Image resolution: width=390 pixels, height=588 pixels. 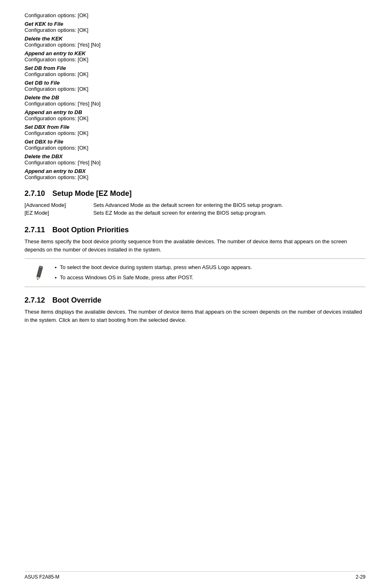 I want to click on section-2712-heading: 2.7.12 Boot Override, so click(x=195, y=300).